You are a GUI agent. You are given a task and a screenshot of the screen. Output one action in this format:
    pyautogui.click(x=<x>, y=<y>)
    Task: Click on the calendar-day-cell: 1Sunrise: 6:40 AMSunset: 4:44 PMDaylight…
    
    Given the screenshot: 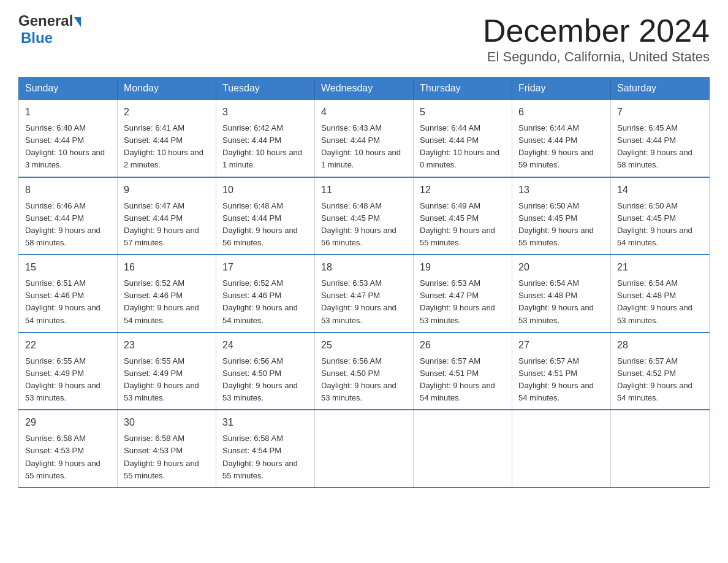 What is the action you would take?
    pyautogui.click(x=69, y=139)
    